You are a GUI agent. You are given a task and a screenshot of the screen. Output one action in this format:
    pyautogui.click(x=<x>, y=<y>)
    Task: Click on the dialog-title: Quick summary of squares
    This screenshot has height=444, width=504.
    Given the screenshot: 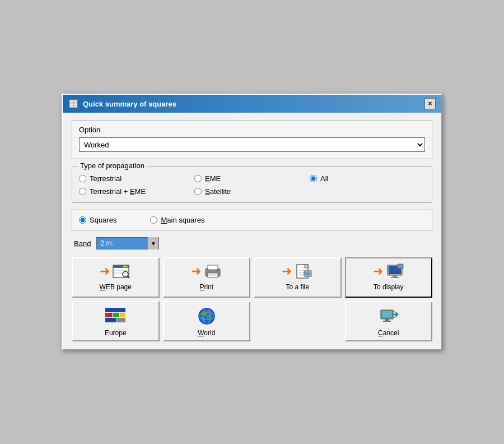 What is the action you would take?
    pyautogui.click(x=130, y=104)
    